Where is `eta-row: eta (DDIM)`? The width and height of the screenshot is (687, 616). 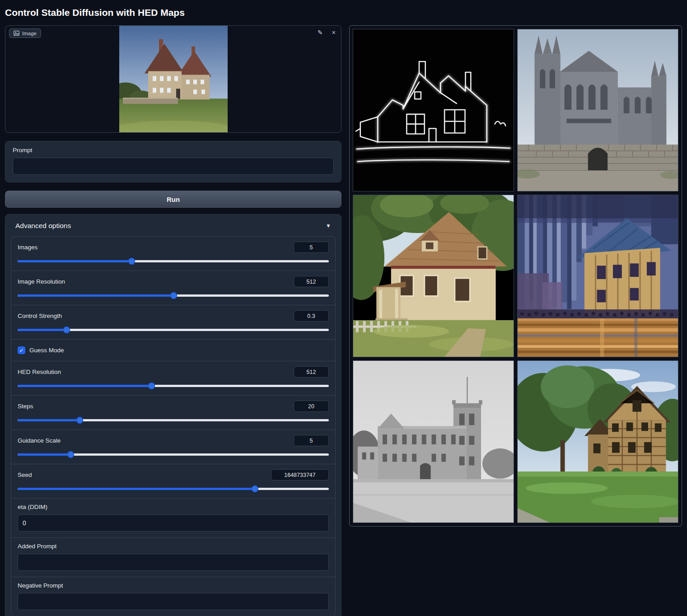 eta-row: eta (DDIM) is located at coordinates (173, 518).